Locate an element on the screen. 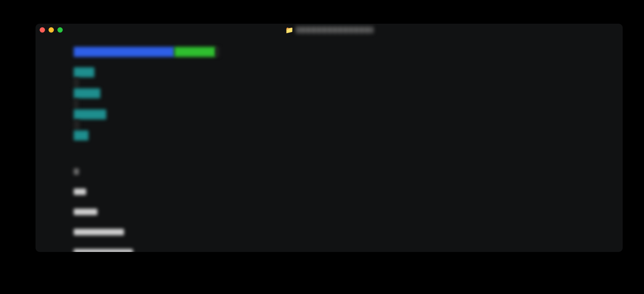  maximize-icon is located at coordinates (60, 30).